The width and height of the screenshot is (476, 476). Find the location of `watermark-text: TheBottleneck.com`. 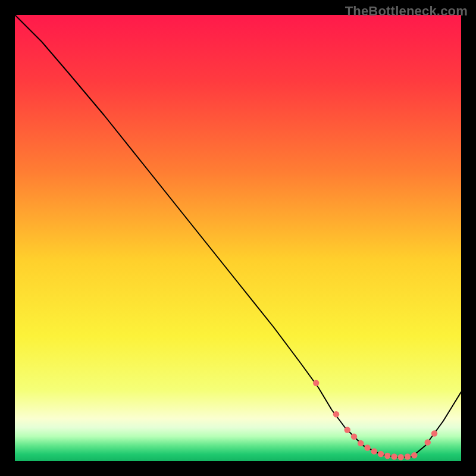

watermark-text: TheBottleneck.com is located at coordinates (406, 11).